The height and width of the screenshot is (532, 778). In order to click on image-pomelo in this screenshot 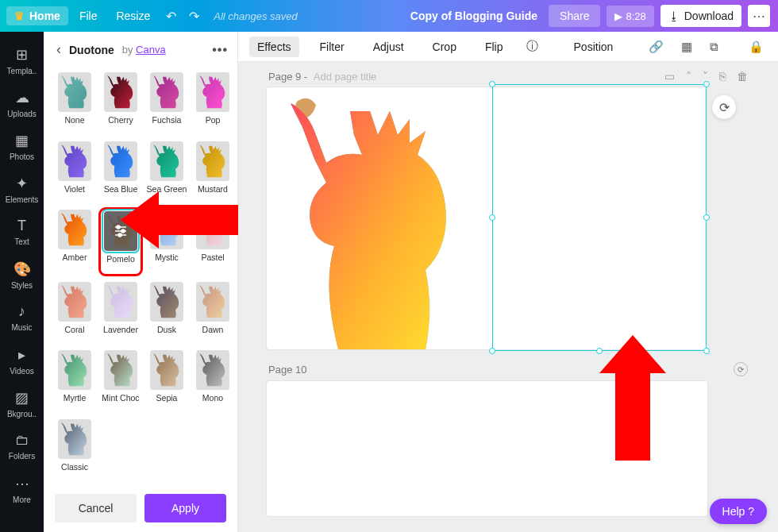, I will do `click(374, 218)`.